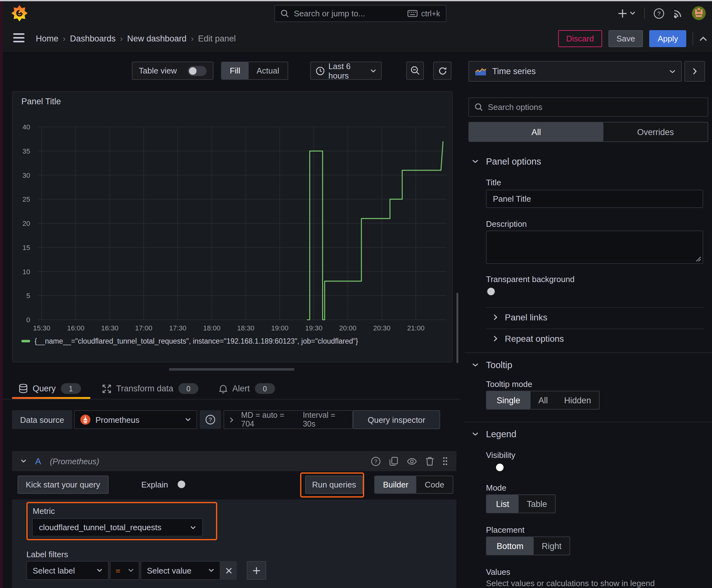  What do you see at coordinates (543, 400) in the screenshot?
I see `tooltip-mode-all: All` at bounding box center [543, 400].